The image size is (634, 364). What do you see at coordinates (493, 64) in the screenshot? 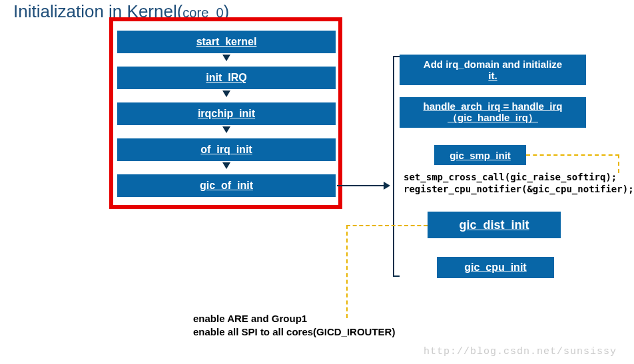
I see `text-line: Add irq_domain and initialize` at bounding box center [493, 64].